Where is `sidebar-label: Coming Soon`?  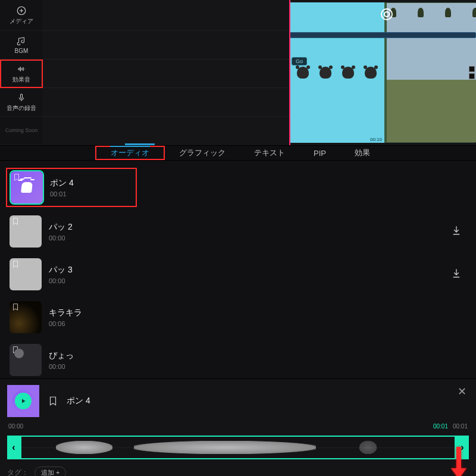
sidebar-label: Coming Soon is located at coordinates (21, 131).